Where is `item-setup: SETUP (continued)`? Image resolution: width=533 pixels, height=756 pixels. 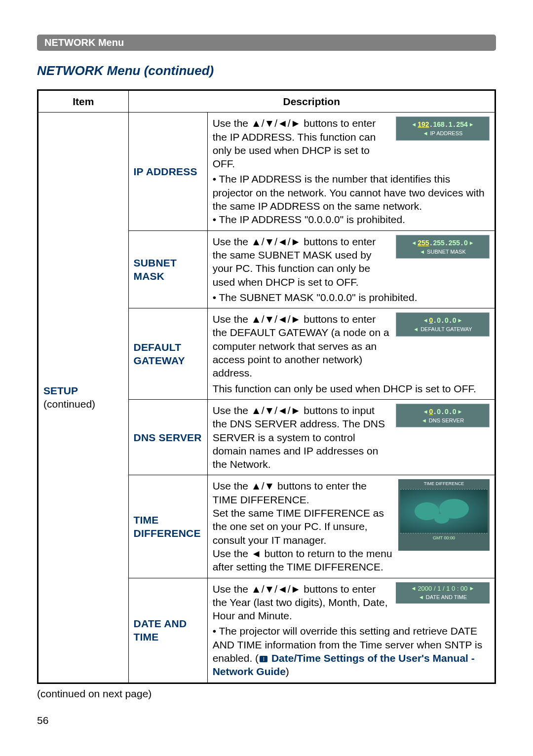 item-setup: SETUP (continued) is located at coordinates (83, 398).